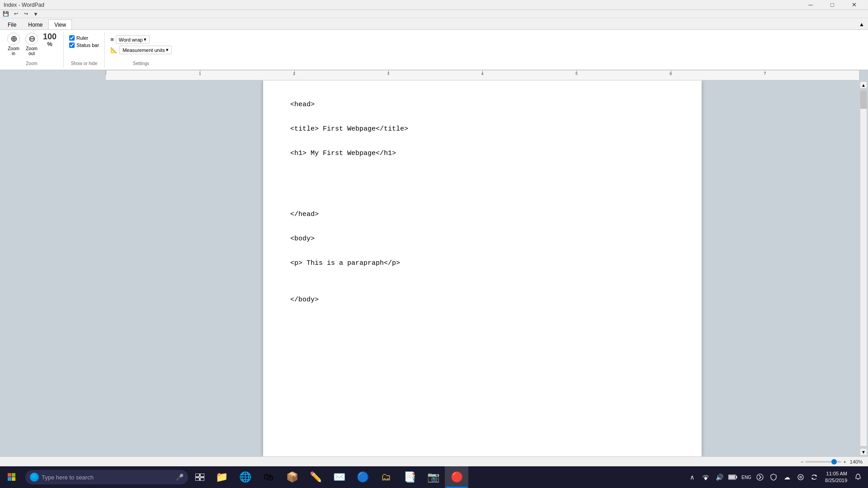 The height and width of the screenshot is (488, 868). Describe the element at coordinates (863, 268) in the screenshot. I see `right-scrollbar-area: ▲ ▼` at that location.